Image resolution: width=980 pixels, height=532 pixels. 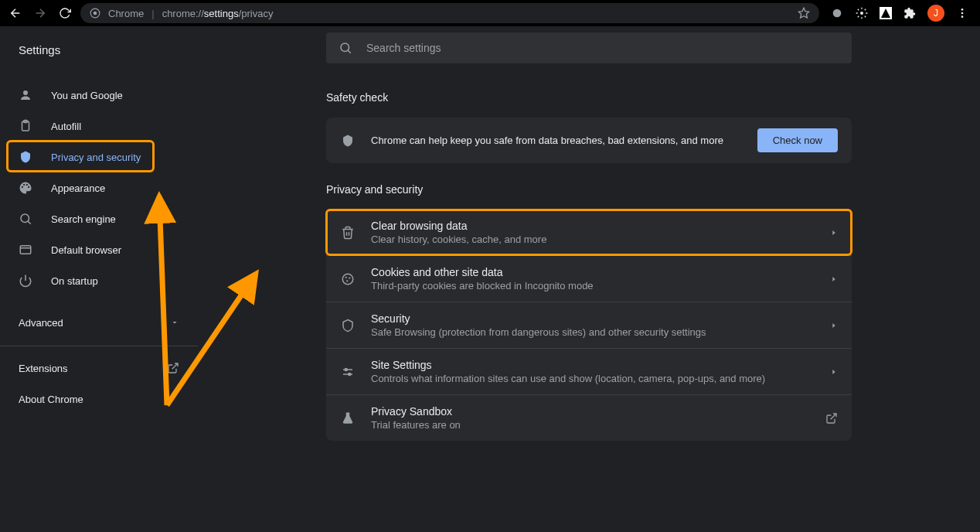 I want to click on browser-toolbar: Chrome | chrome://settings/privacy J, so click(x=490, y=13).